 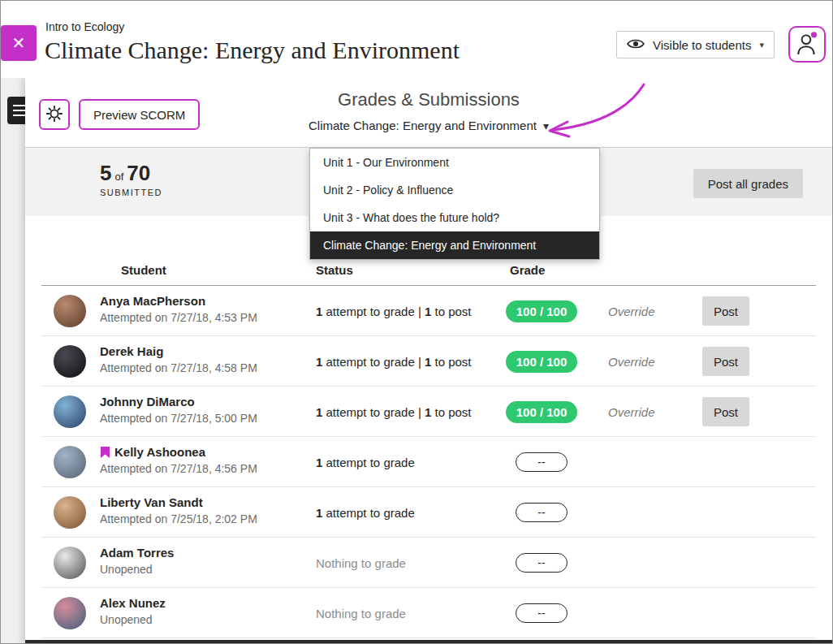 What do you see at coordinates (136, 560) in the screenshot?
I see `student-info: Adam Torres Unopened` at bounding box center [136, 560].